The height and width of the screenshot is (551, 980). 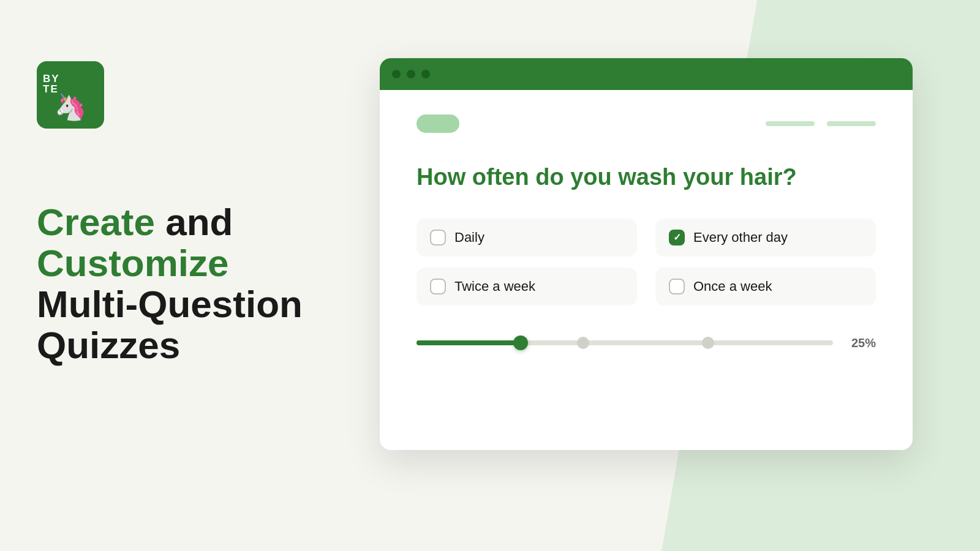 What do you see at coordinates (766, 287) in the screenshot?
I see `option-once-a-week: Once a week` at bounding box center [766, 287].